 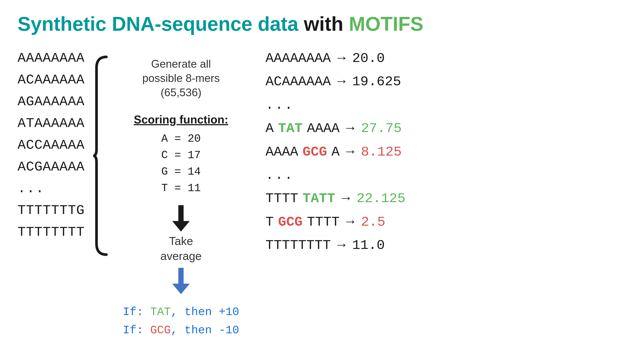 I want to click on blue-arrow-icon, so click(x=181, y=281).